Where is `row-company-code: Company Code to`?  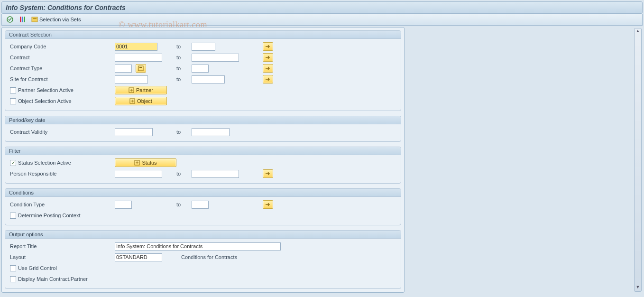 row-company-code: Company Code to is located at coordinates (203, 46).